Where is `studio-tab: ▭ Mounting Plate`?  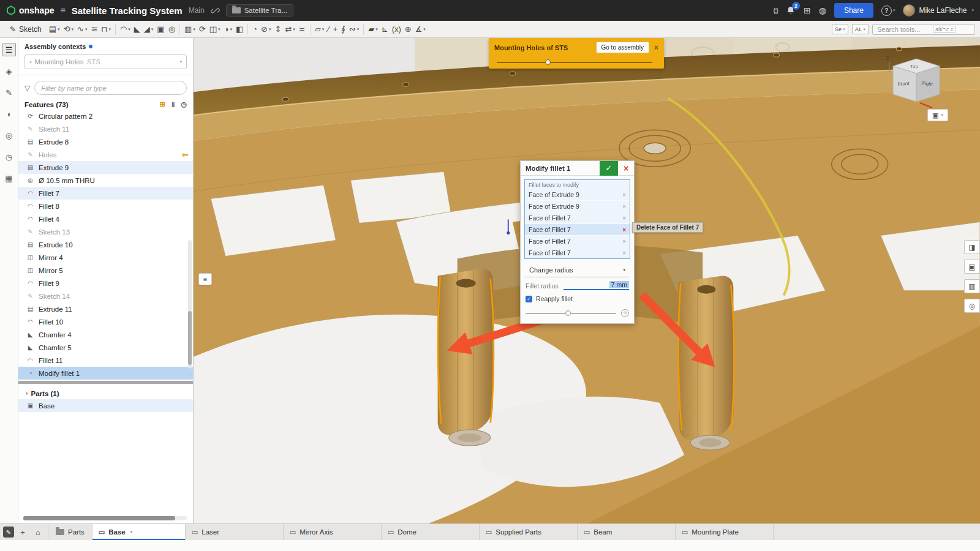 studio-tab: ▭ Mounting Plate is located at coordinates (725, 532).